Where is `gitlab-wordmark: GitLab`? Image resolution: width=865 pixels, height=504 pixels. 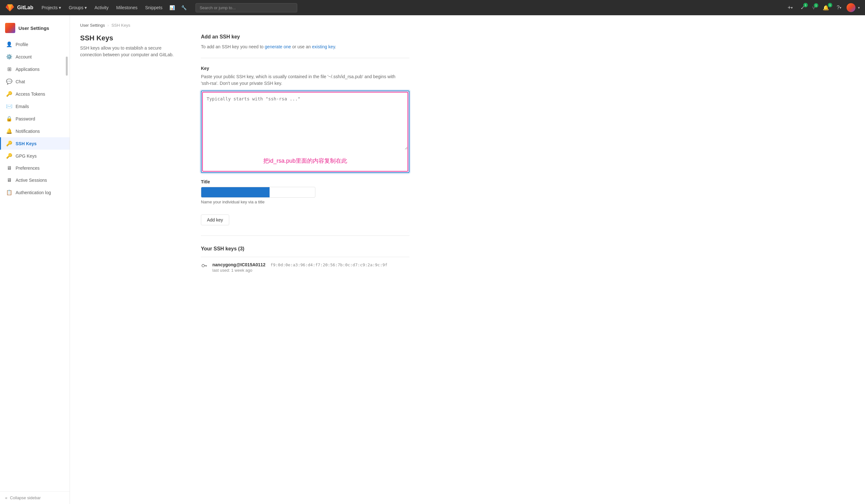 gitlab-wordmark: GitLab is located at coordinates (25, 8).